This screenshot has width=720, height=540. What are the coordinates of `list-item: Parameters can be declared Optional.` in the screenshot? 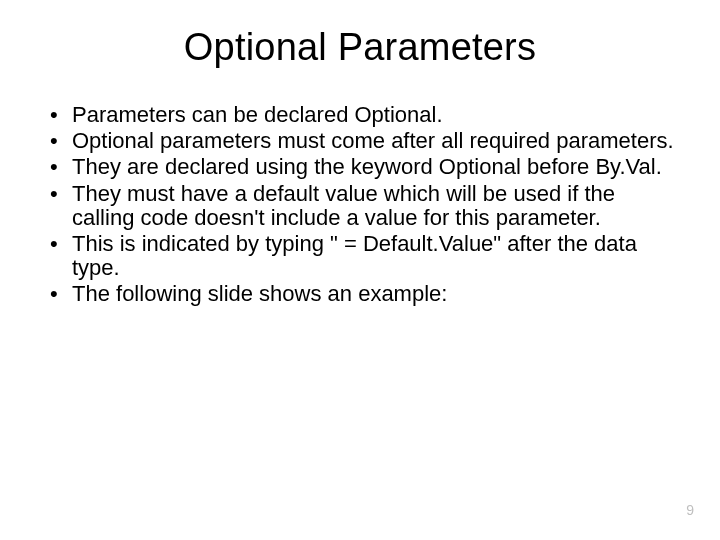 It's located at (360, 115).